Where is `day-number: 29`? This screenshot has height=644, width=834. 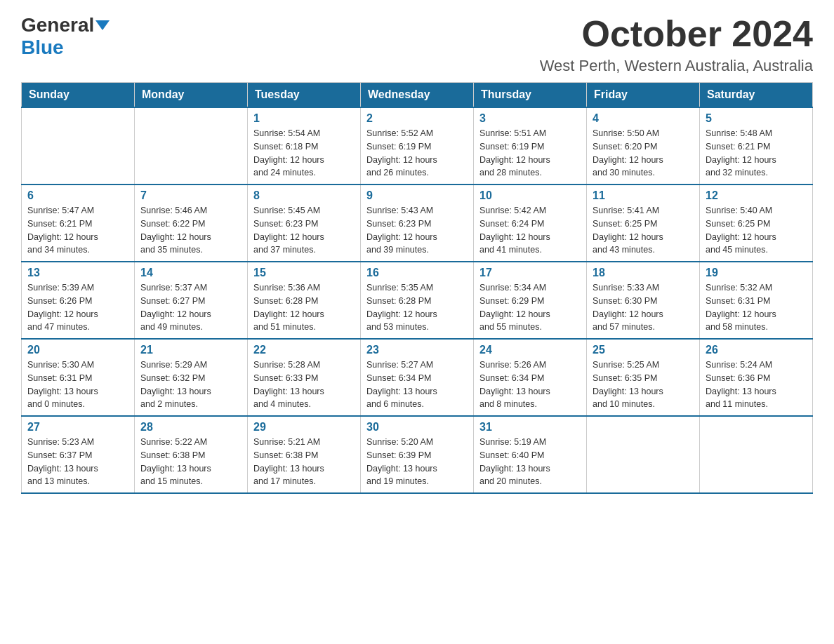 day-number: 29 is located at coordinates (304, 427).